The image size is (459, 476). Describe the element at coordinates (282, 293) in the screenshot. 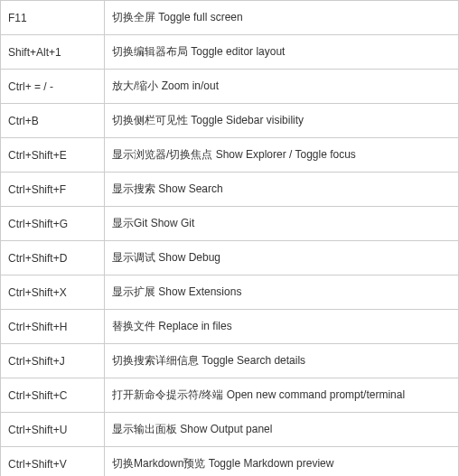

I see `description-cell: 显示扩展 Show Extensions` at that location.